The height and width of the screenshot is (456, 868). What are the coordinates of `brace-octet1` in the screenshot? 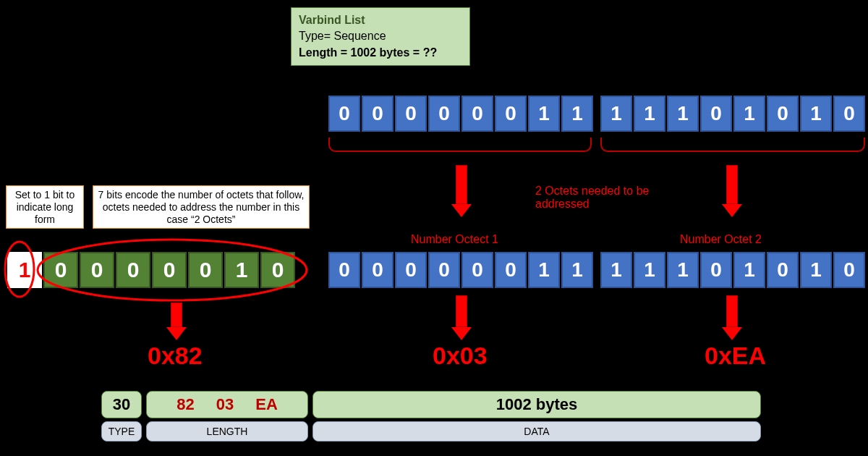 It's located at (460, 145).